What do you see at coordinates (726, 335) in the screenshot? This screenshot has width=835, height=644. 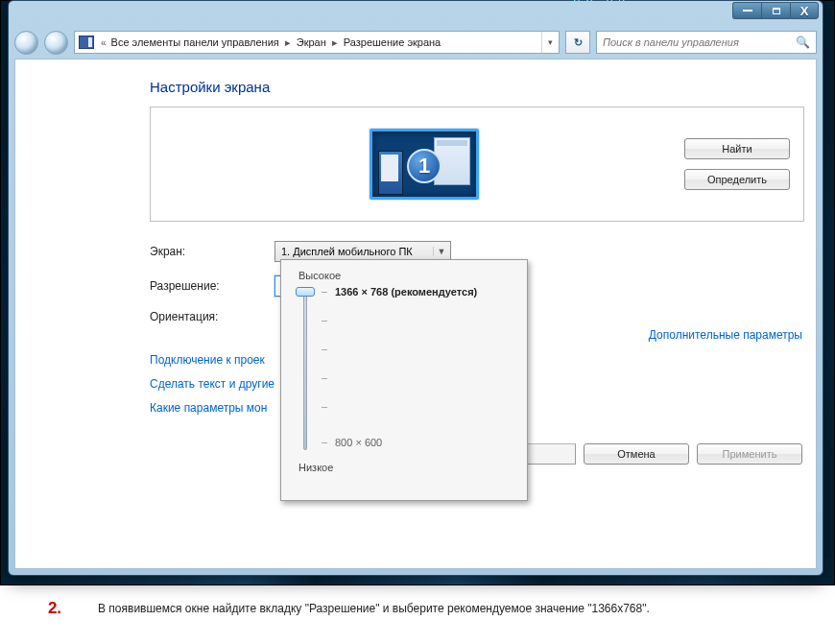 I see `advanced-settings-link: Дополнительные параметры` at bounding box center [726, 335].